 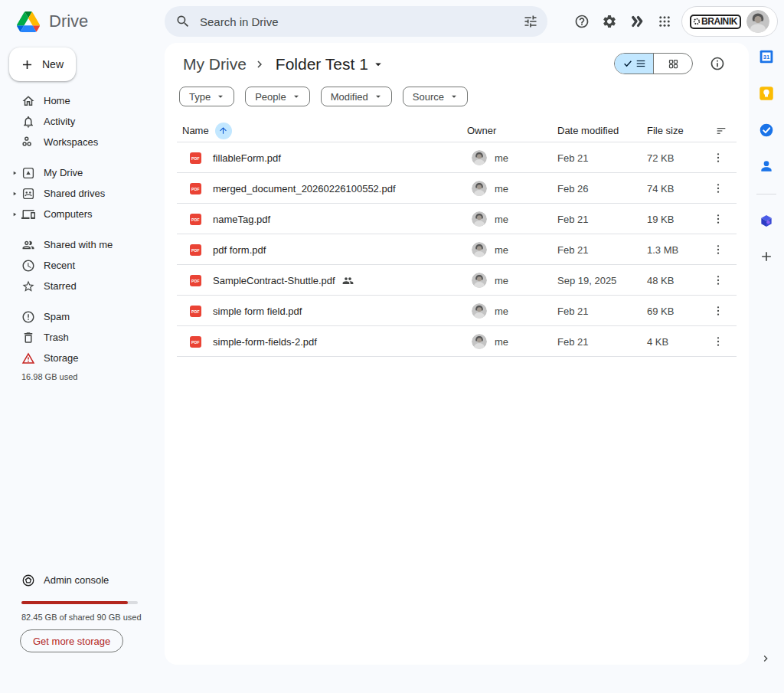 What do you see at coordinates (72, 641) in the screenshot?
I see `get-more-storage-button: Get more storage` at bounding box center [72, 641].